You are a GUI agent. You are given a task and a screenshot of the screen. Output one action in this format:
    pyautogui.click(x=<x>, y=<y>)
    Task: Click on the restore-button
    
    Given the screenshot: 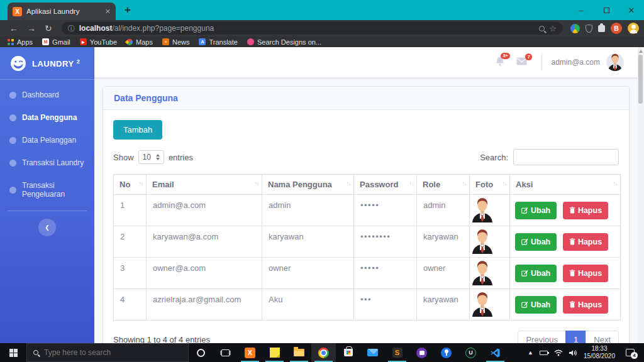 What is the action you would take?
    pyautogui.click(x=606, y=10)
    